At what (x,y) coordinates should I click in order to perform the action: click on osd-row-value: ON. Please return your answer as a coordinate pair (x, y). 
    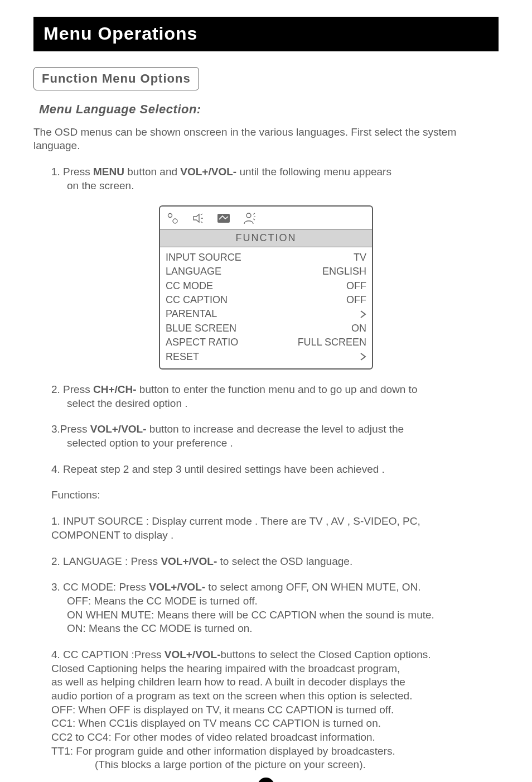
    Looking at the image, I should click on (359, 328).